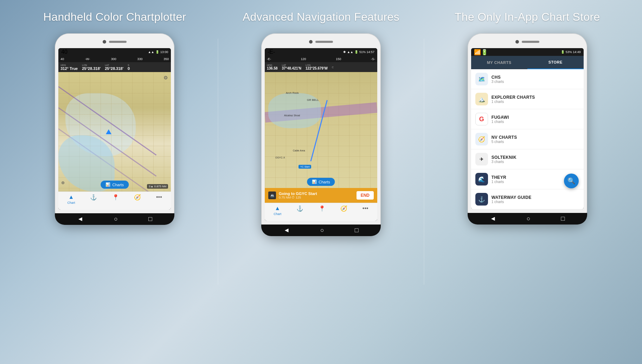 This screenshot has width=642, height=364. Describe the element at coordinates (493, 219) in the screenshot. I see `back-button-3: ◄` at that location.